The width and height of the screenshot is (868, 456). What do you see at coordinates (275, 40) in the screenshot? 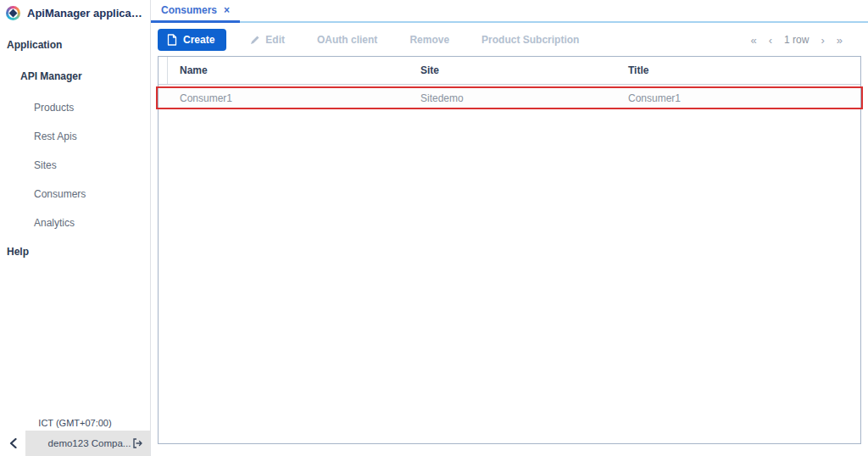
I see `edit-button-label: Edit` at bounding box center [275, 40].